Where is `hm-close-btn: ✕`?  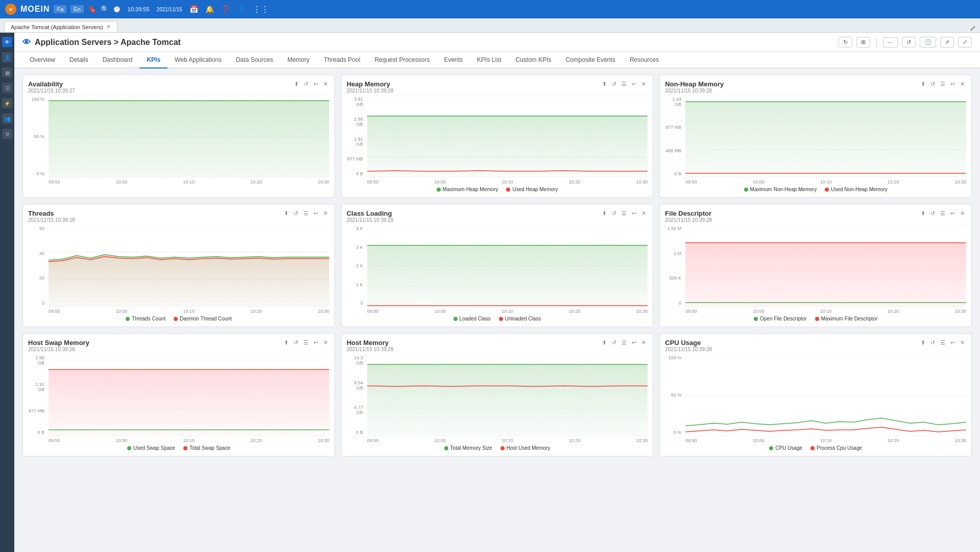 hm-close-btn: ✕ is located at coordinates (643, 342).